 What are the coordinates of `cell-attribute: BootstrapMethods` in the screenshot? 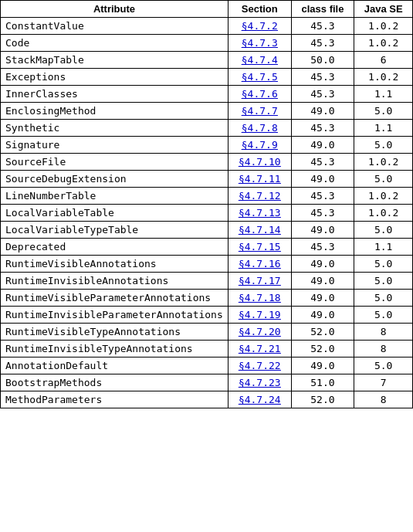 It's located at (114, 383).